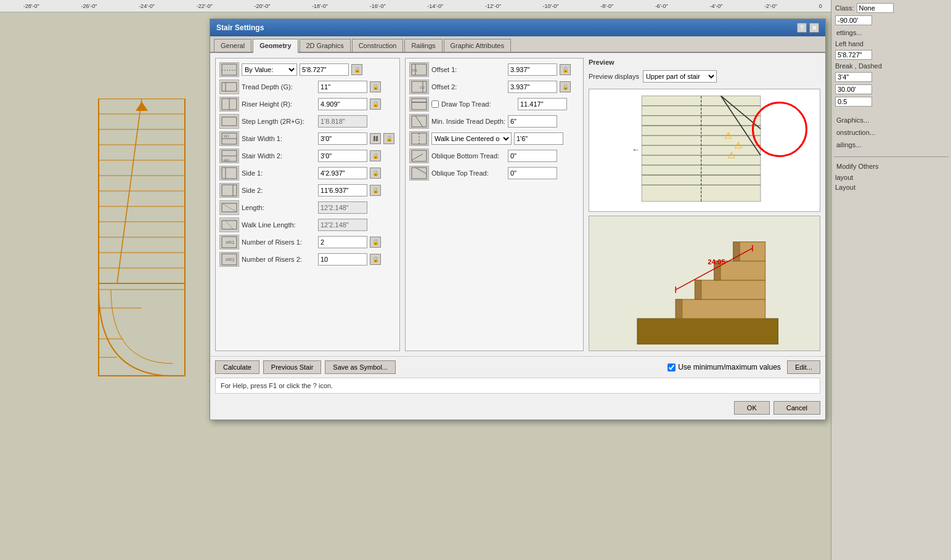 The width and height of the screenshot is (951, 560). What do you see at coordinates (844, 8) in the screenshot?
I see `class-label: Class:` at bounding box center [844, 8].